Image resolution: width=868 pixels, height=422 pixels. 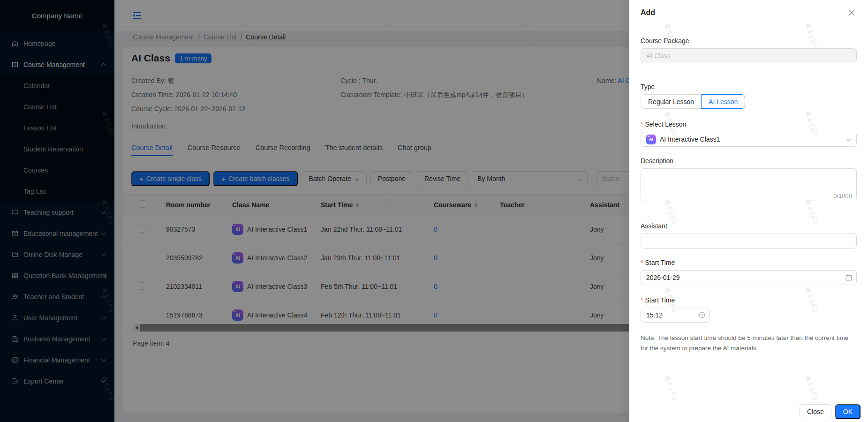 I want to click on chevron-down-icon, so click(x=849, y=139).